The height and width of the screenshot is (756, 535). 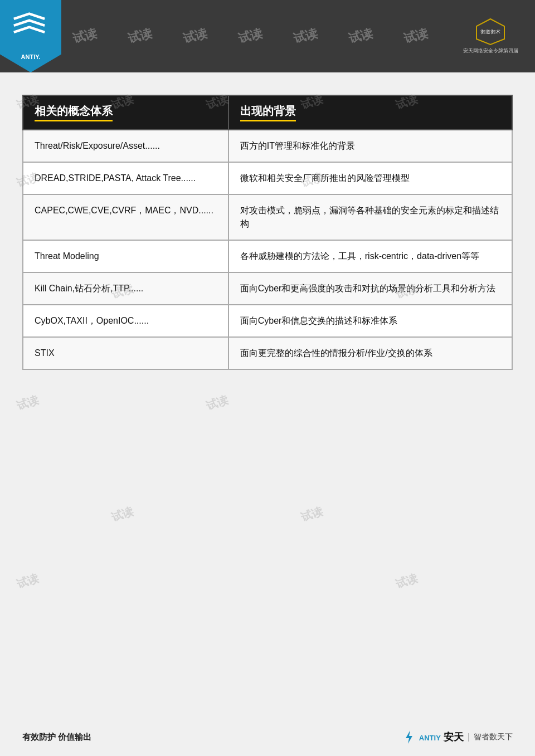 I want to click on table-cell-col1: DREAD,STRIDE,PASTA, Attack Tree......, so click(x=126, y=178).